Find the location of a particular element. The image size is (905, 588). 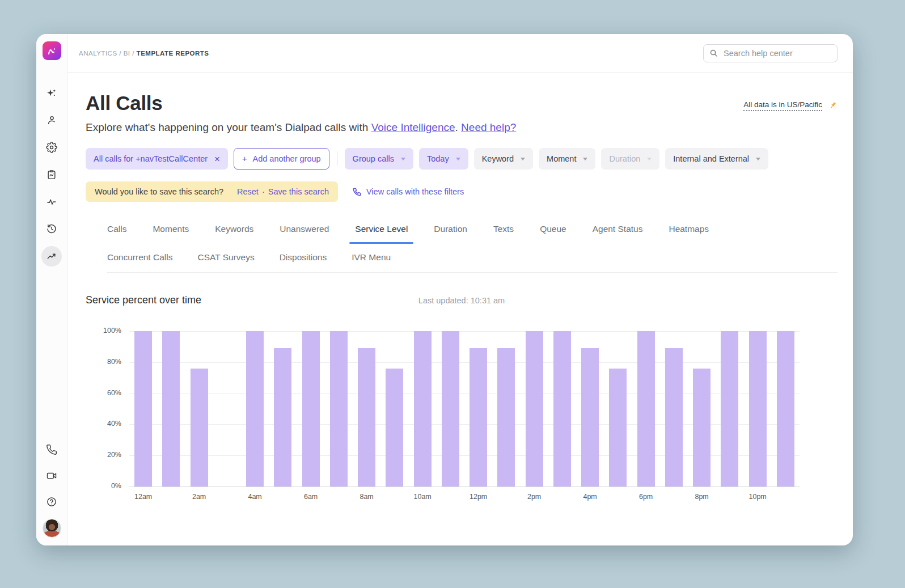

save-search-banner: Would you like to save this search? Rese… is located at coordinates (212, 192).